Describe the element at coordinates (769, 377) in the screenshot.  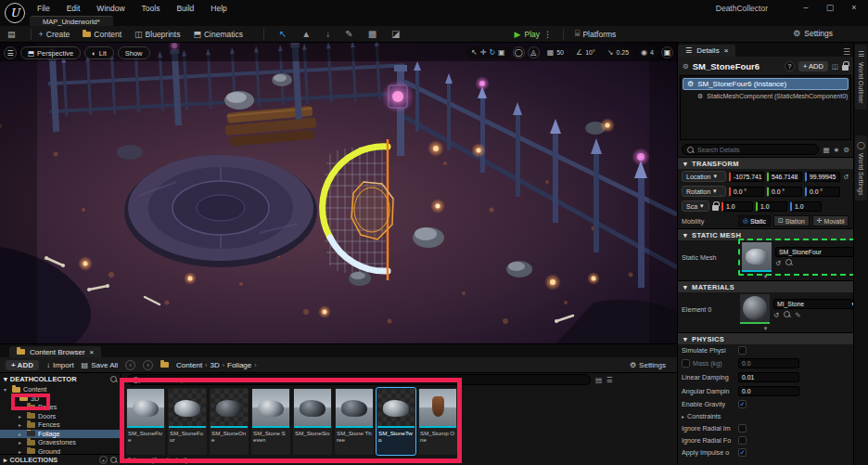
I see `linear-damping-field: 0.01` at that location.